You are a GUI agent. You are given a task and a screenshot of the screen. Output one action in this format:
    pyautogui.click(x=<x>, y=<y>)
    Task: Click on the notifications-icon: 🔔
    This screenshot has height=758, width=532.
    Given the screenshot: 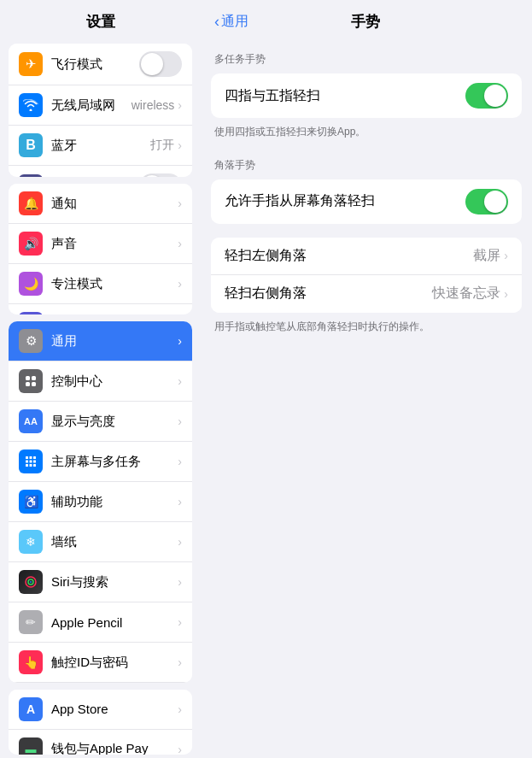 What is the action you would take?
    pyautogui.click(x=31, y=203)
    